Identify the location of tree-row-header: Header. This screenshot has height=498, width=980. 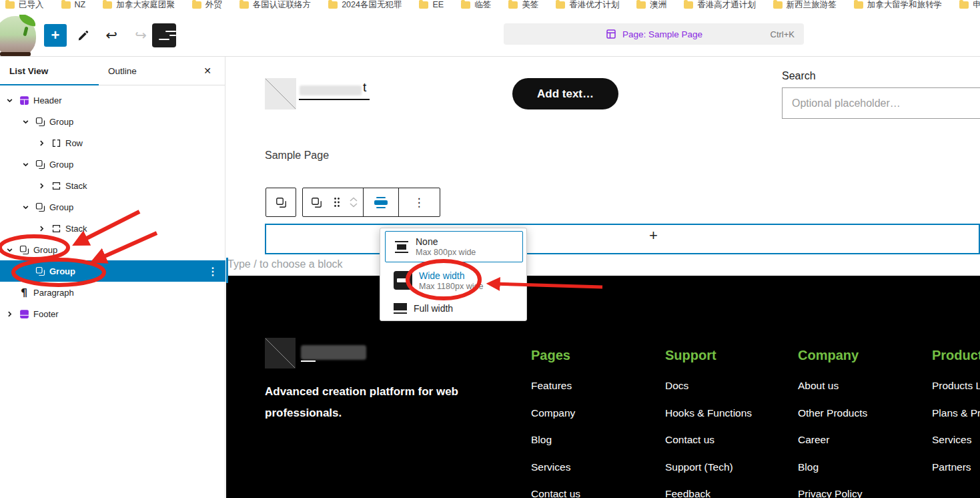
(113, 100).